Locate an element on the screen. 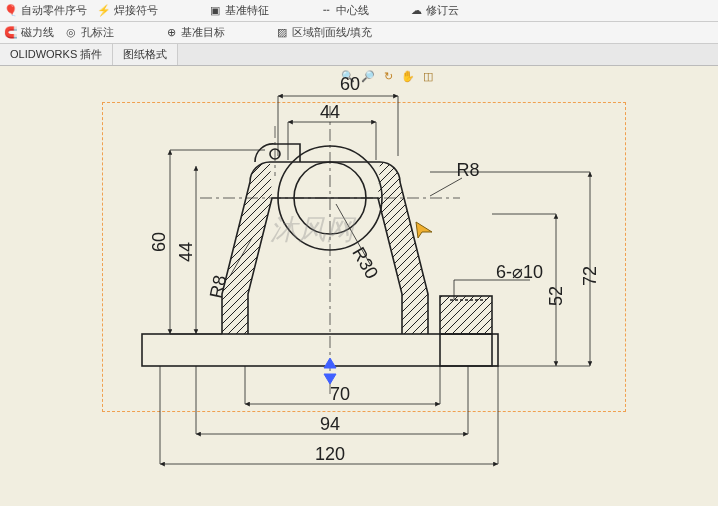 The width and height of the screenshot is (718, 506). toolbar-row-2: 🧲 磁力线 ◎ 孔标注 ⊕ 基准目标 ▨ 区域剖面线/填充 is located at coordinates (359, 33).